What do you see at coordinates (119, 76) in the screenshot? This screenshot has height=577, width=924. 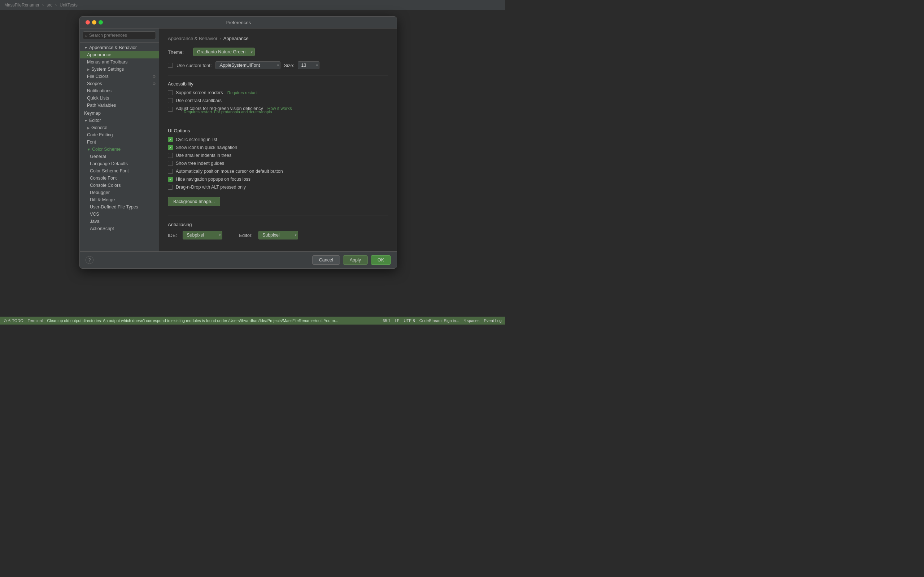 I see `sidebar-item-file-colors: File Colors ⚙` at bounding box center [119, 76].